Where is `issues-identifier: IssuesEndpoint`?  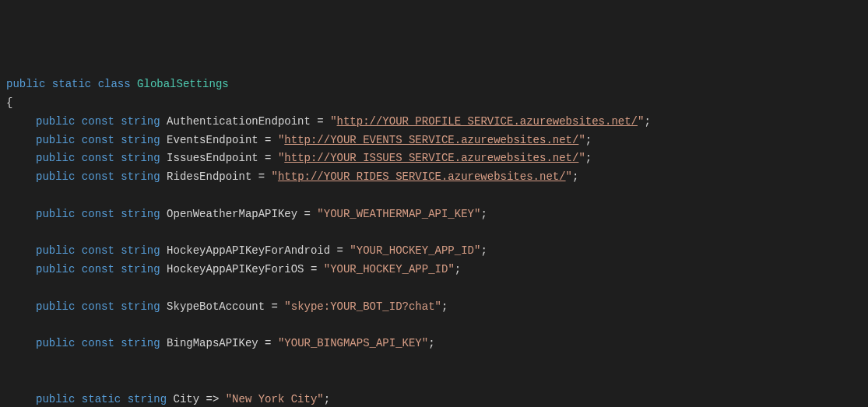 issues-identifier: IssuesEndpoint is located at coordinates (213, 158).